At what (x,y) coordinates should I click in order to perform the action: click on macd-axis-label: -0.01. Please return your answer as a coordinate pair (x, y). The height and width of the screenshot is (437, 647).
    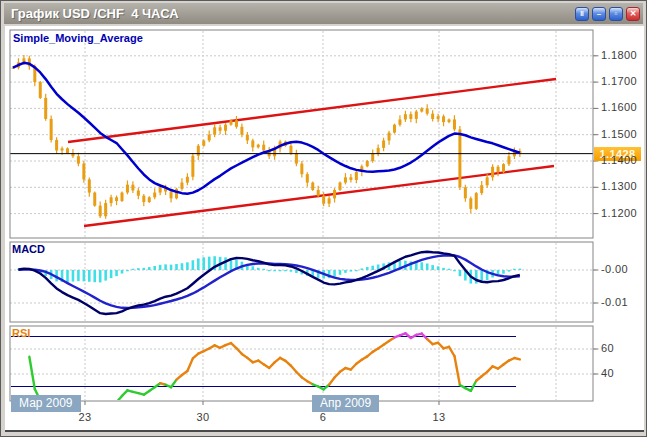
    Looking at the image, I should click on (614, 302).